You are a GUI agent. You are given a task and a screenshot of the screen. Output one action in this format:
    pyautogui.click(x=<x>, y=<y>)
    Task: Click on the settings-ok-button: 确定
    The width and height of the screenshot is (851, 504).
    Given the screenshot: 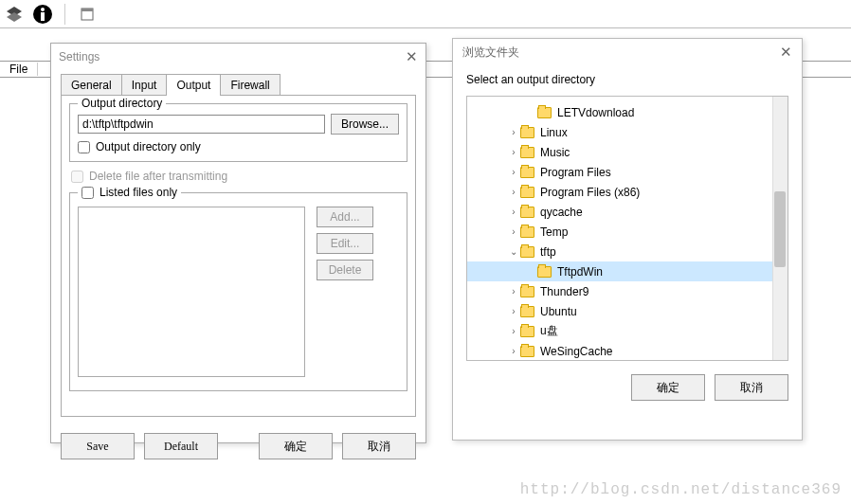 What is the action you would take?
    pyautogui.click(x=296, y=446)
    